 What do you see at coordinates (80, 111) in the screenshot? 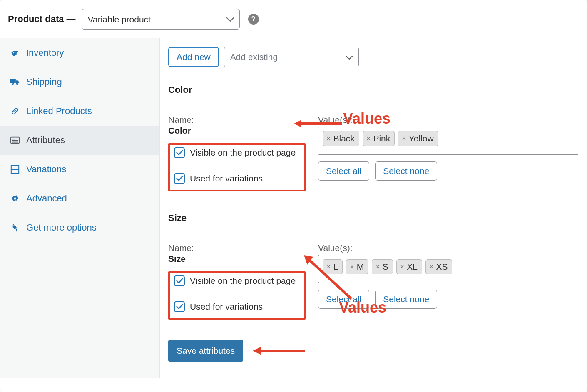
I see `sidebar-item-linked-products: Linked Products` at bounding box center [80, 111].